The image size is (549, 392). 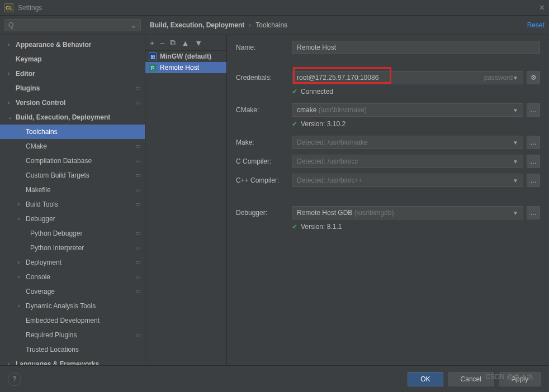 I want to click on remove-icon: −, so click(x=162, y=43).